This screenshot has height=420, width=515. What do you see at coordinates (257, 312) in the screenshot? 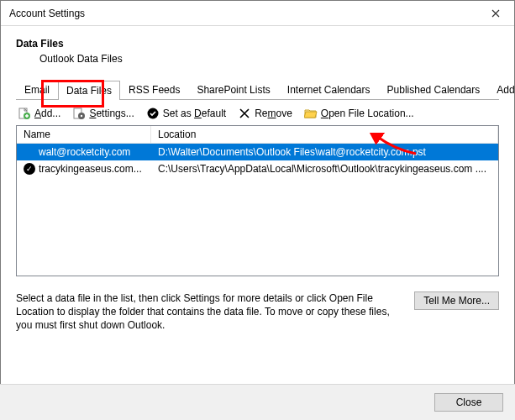
I see `help-area: Select a data file in the list, then cli…` at bounding box center [257, 312].